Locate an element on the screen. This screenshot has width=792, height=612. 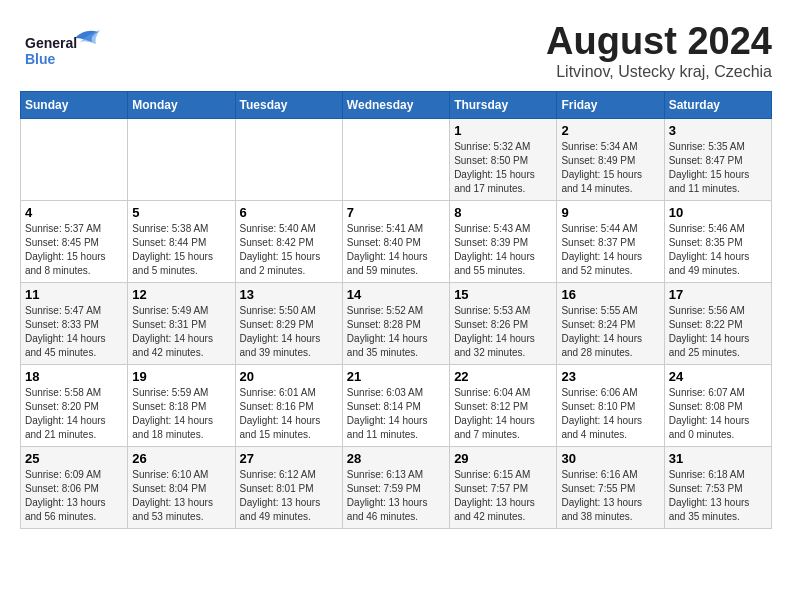
day-number: 1 is located at coordinates (503, 130).